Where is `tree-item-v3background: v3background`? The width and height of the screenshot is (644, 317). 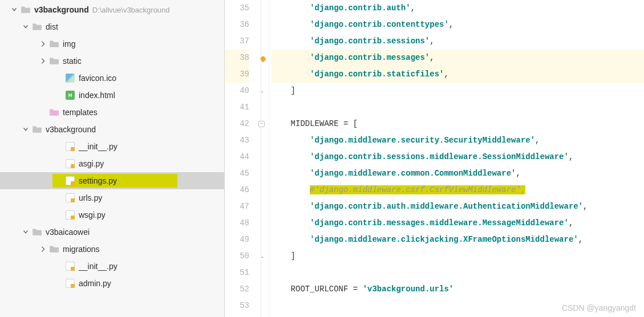
tree-item-v3background: v3background is located at coordinates (112, 129).